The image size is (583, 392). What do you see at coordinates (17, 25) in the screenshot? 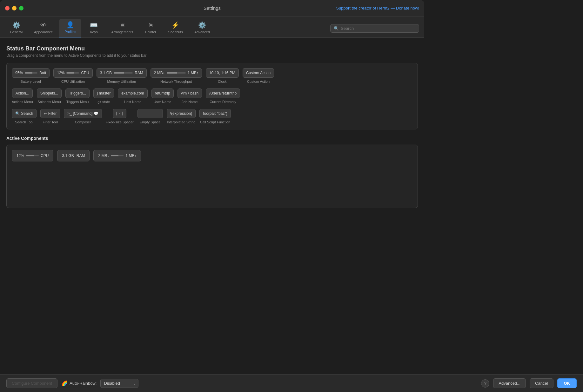
I see `general-icon: ⚙️` at bounding box center [17, 25].